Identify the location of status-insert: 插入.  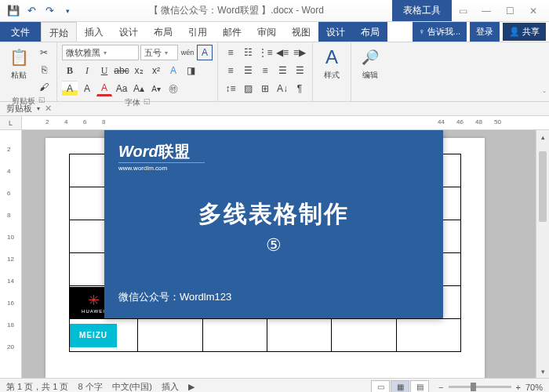
(170, 387).